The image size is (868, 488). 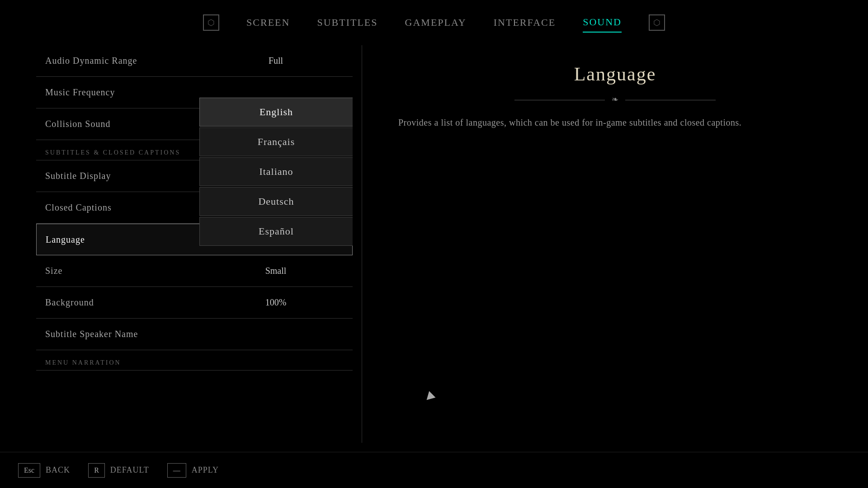 What do you see at coordinates (118, 470) in the screenshot?
I see `default-button: R Default` at bounding box center [118, 470].